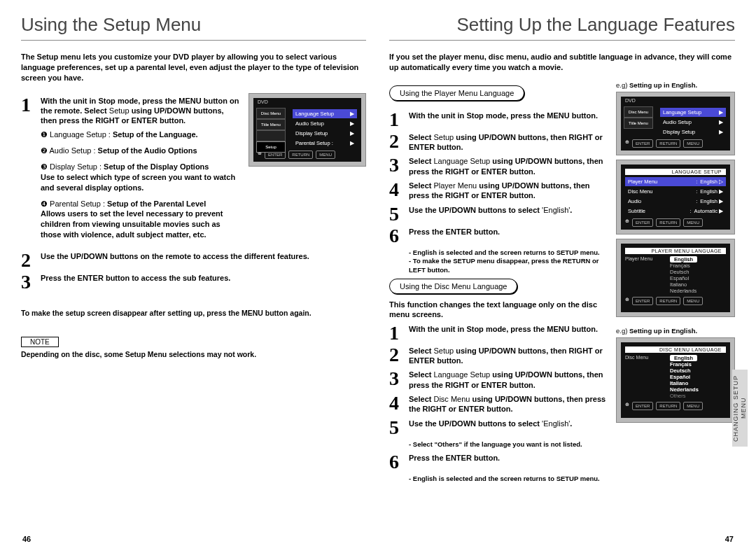  I want to click on step-2: 2 Use the UP/DOWN buttons on the remote …, so click(193, 260).